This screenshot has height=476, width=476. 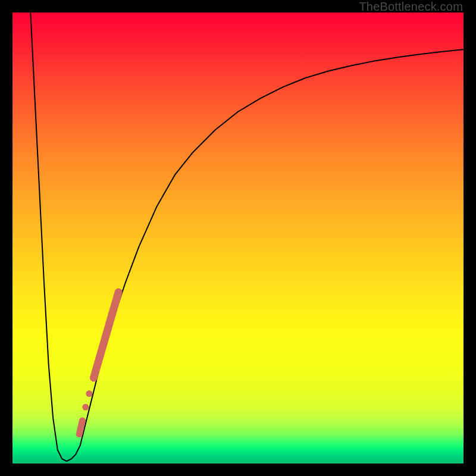 I want to click on marker-segment-a, so click(x=81, y=427).